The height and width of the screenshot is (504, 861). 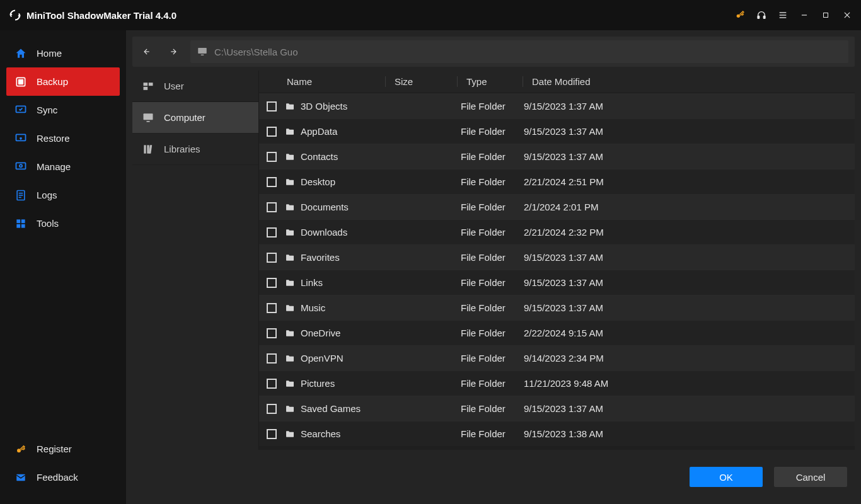 I want to click on sidebar-item-label: Logs, so click(x=47, y=195).